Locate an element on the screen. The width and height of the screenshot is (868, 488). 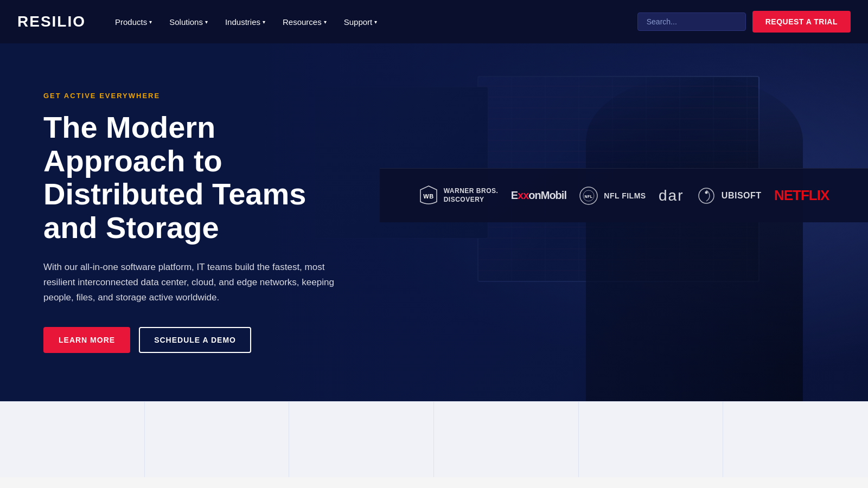
logo-nfl-films: NFL NFL FILMS is located at coordinates (612, 196).